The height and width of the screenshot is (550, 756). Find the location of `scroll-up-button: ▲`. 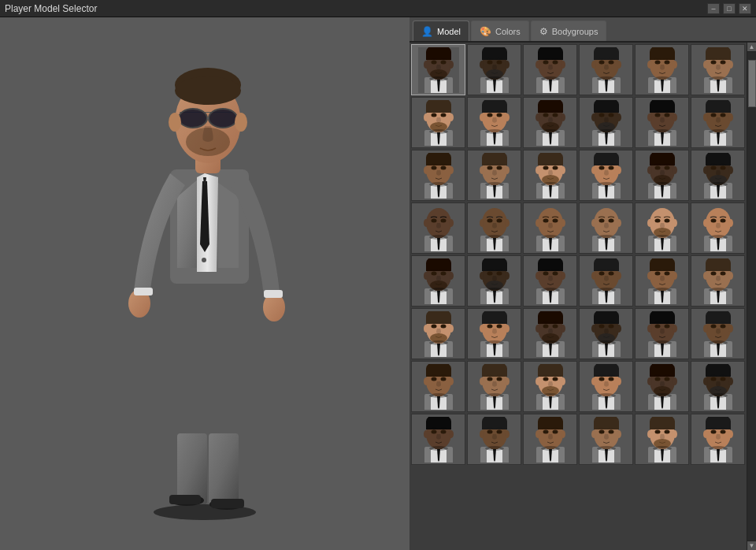

scroll-up-button: ▲ is located at coordinates (752, 47).